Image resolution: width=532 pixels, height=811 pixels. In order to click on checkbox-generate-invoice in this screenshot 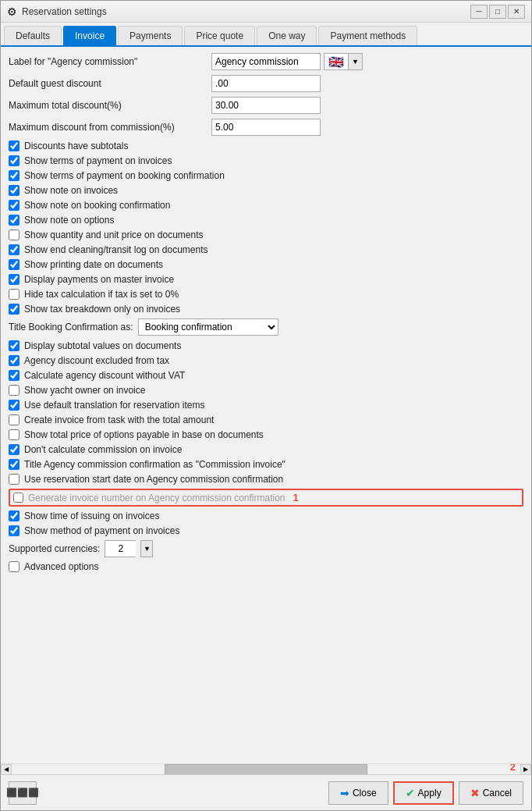, I will do `click(19, 498)`.